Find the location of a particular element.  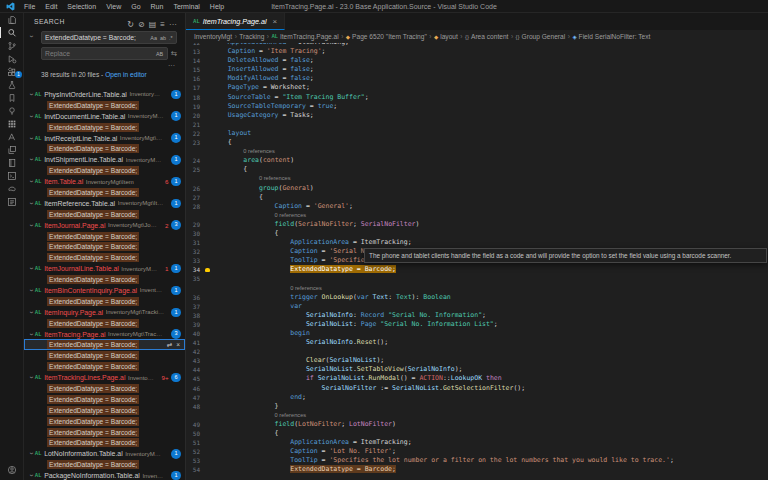

extensions-icon: 1 is located at coordinates (12, 72).